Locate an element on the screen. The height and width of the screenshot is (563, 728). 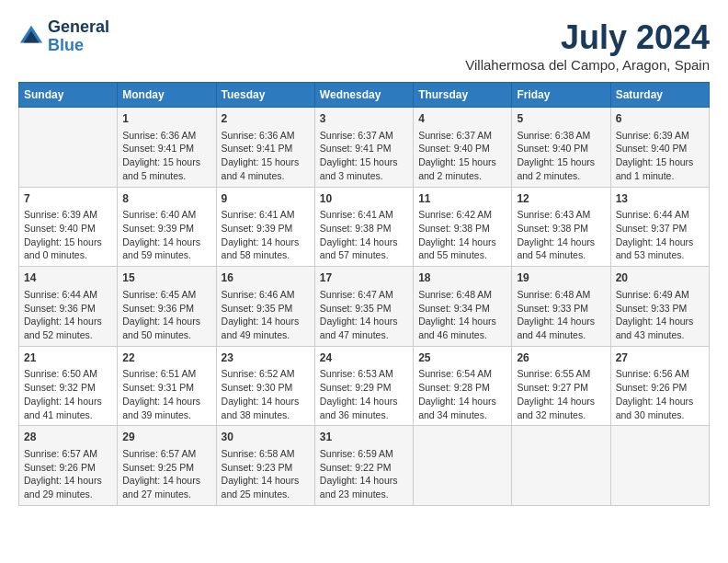
cell-info: Sunrise: 6:41 AM Sunset: 9:39 PM Dayligh… is located at coordinates (266, 236).